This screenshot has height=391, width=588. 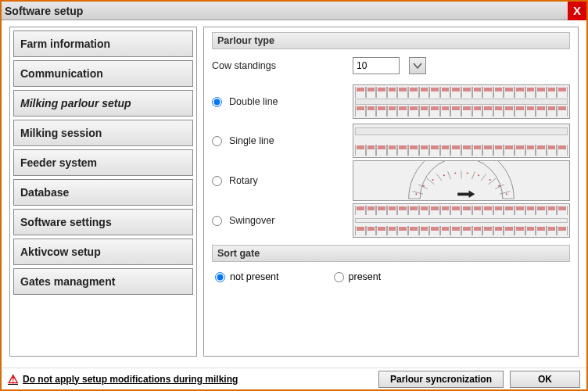 What do you see at coordinates (391, 181) in the screenshot?
I see `row-rotary: Rotary` at bounding box center [391, 181].